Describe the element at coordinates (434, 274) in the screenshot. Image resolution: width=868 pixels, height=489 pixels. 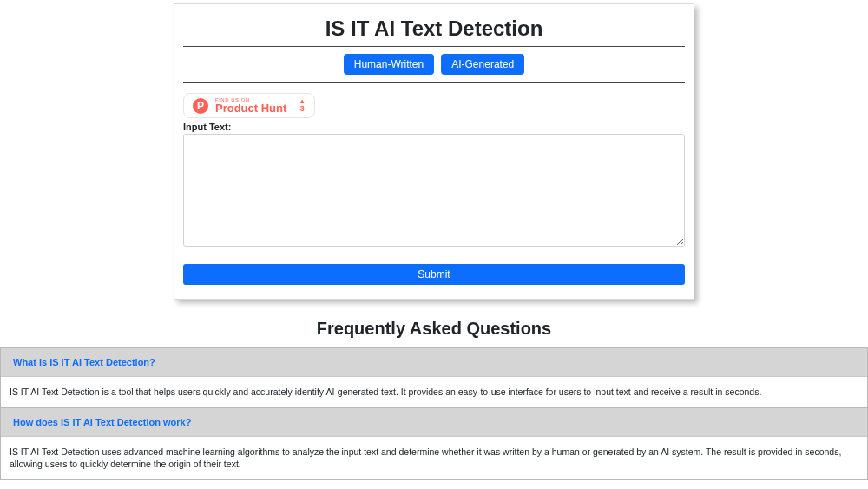
I see `submit-button: Submit` at that location.